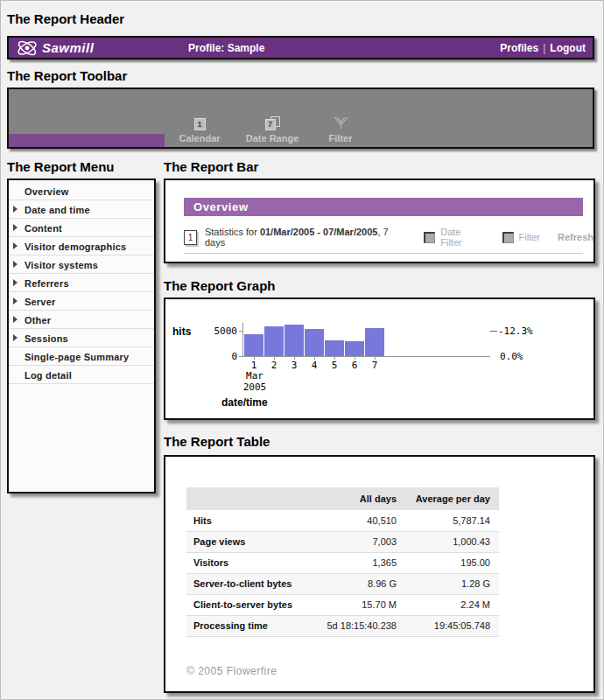 This screenshot has width=604, height=700. What do you see at coordinates (494, 331) in the screenshot?
I see `right-axis-tick` at bounding box center [494, 331].